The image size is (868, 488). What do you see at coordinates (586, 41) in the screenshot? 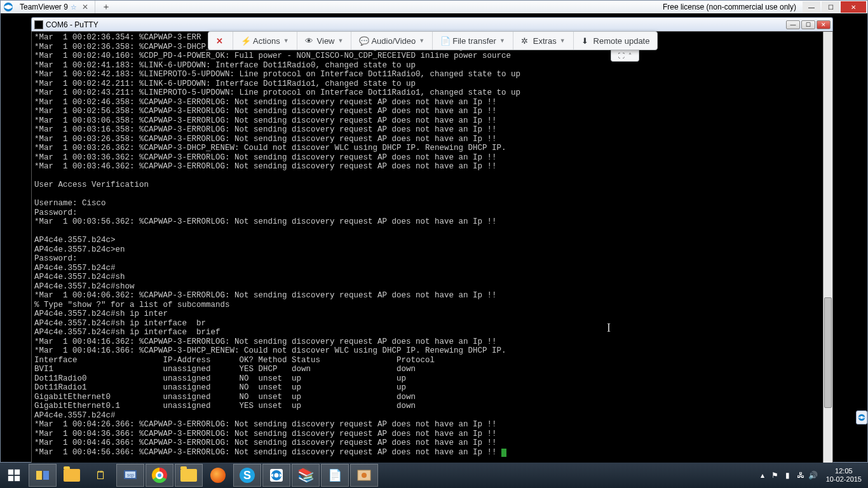
I see `download-icon: ⬇` at bounding box center [586, 41].